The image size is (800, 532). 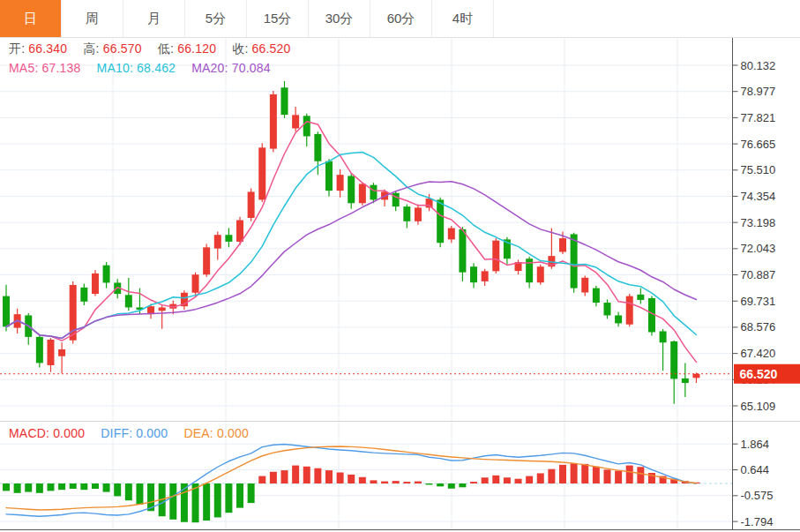 What do you see at coordinates (240, 49) in the screenshot?
I see `close-label: 收:` at bounding box center [240, 49].